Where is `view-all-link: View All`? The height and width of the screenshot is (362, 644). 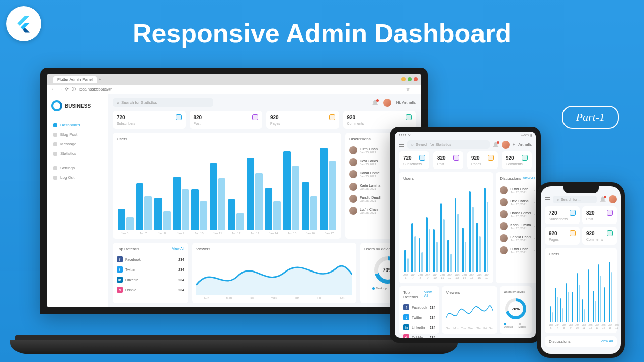 view-all-link: View All is located at coordinates (178, 249).